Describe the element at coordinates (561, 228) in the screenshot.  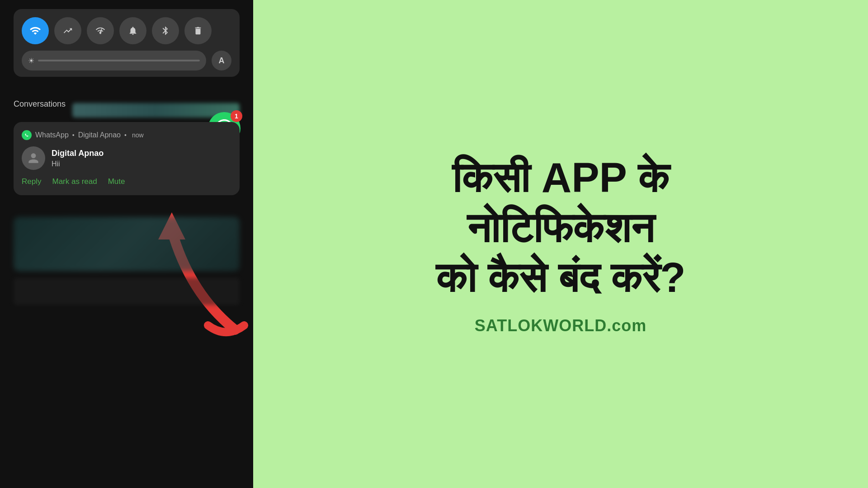
I see `hindi-line2: नोटिफिकेशन` at that location.